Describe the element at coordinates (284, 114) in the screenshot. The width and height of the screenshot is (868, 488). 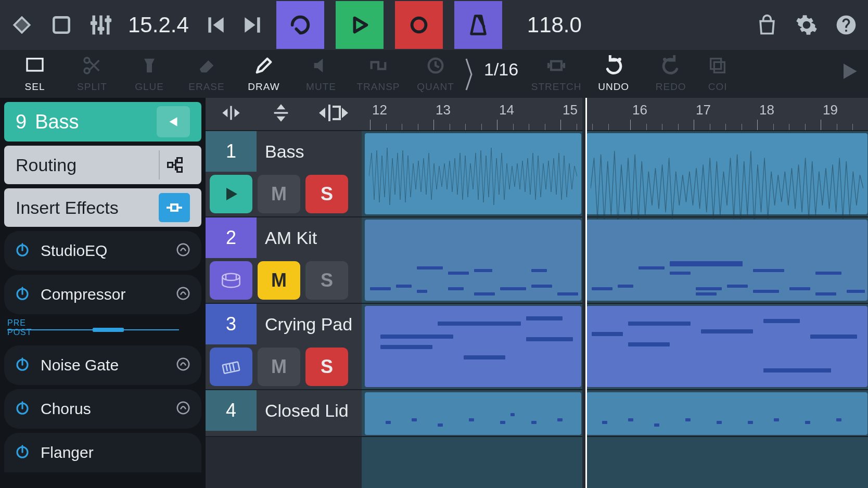
I see `track-list-controls` at that location.